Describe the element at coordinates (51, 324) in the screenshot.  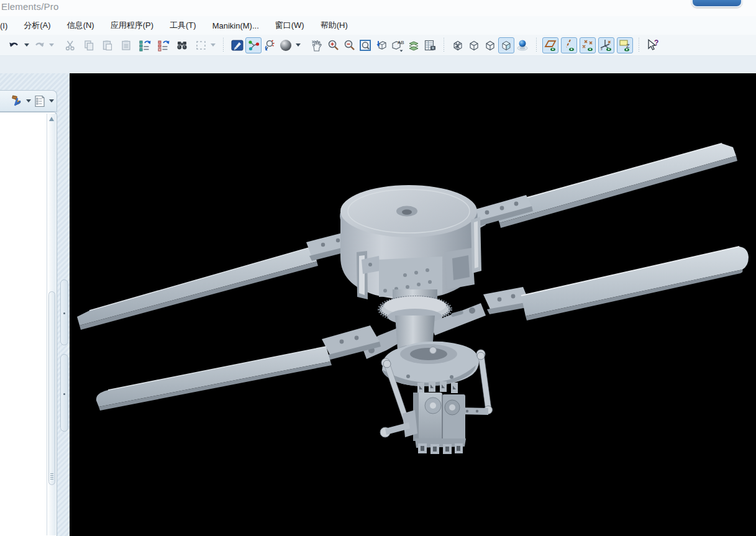
I see `tree-scrollbar` at that location.